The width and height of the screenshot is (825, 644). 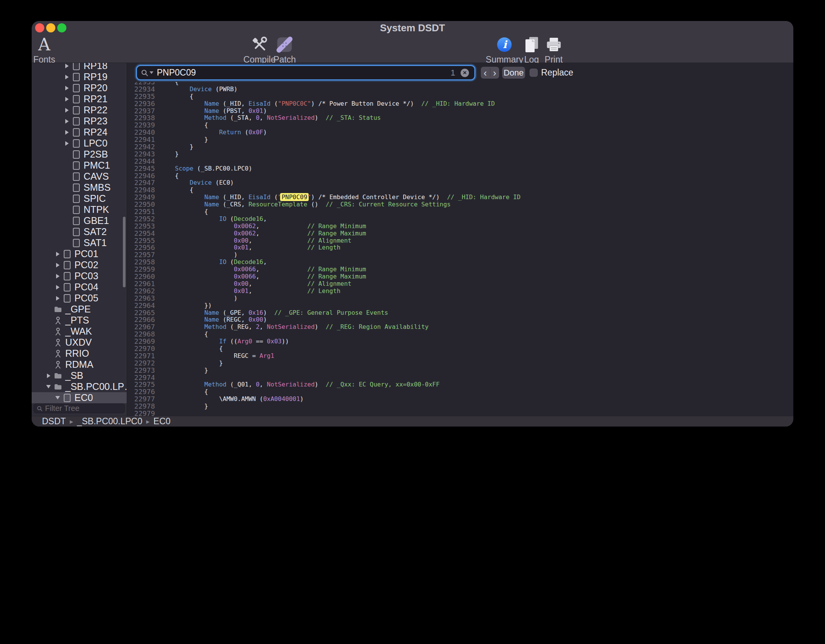 I want to click on sidebar-item-gpe: _GPE, so click(x=79, y=309).